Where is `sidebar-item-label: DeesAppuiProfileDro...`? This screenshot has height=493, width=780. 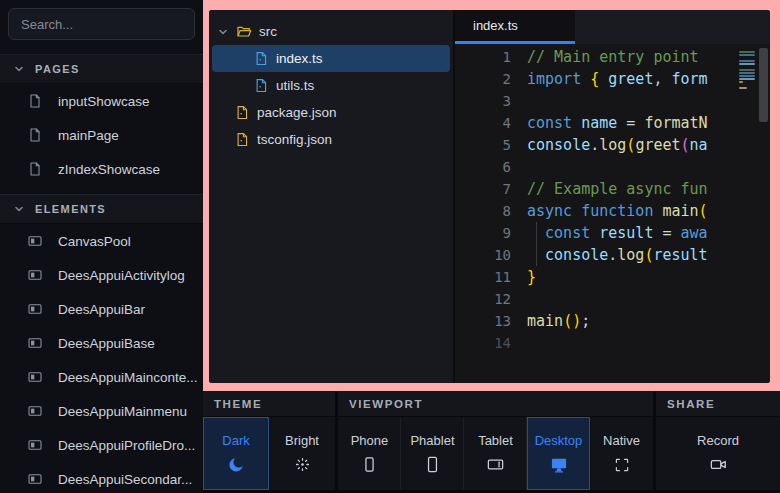
sidebar-item-label: DeesAppuiProfileDro... is located at coordinates (126, 446).